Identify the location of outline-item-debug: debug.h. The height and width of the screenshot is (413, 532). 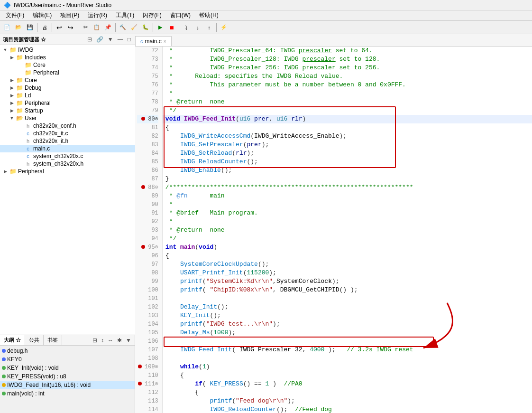
(67, 351).